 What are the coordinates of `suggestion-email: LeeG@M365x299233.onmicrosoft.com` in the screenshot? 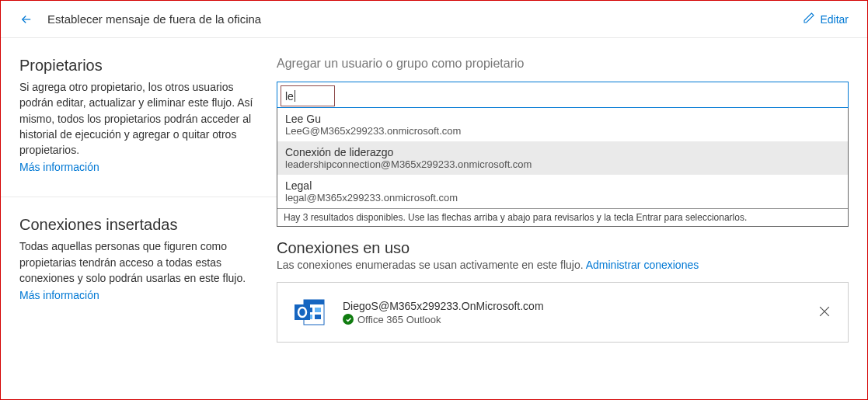 It's located at (563, 130).